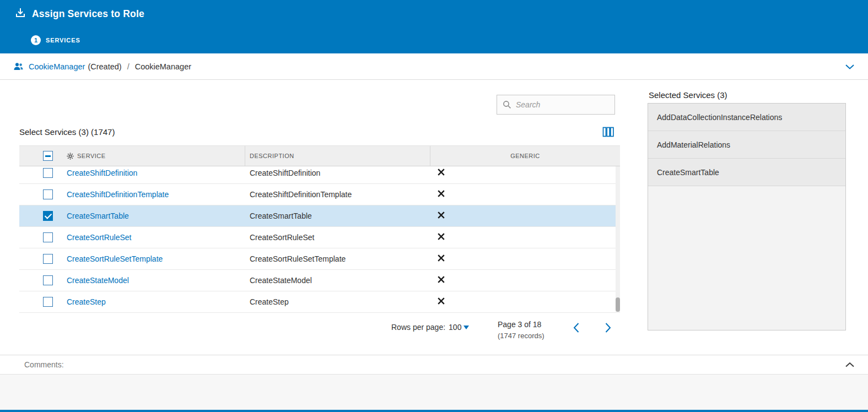  Describe the element at coordinates (338, 302) in the screenshot. I see `description-cell: CreateStep` at that location.